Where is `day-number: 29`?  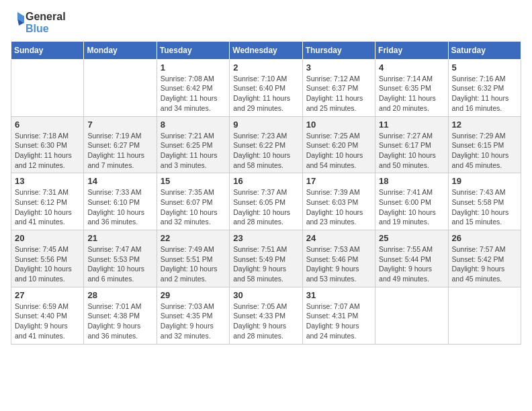
day-number: 29 is located at coordinates (193, 295).